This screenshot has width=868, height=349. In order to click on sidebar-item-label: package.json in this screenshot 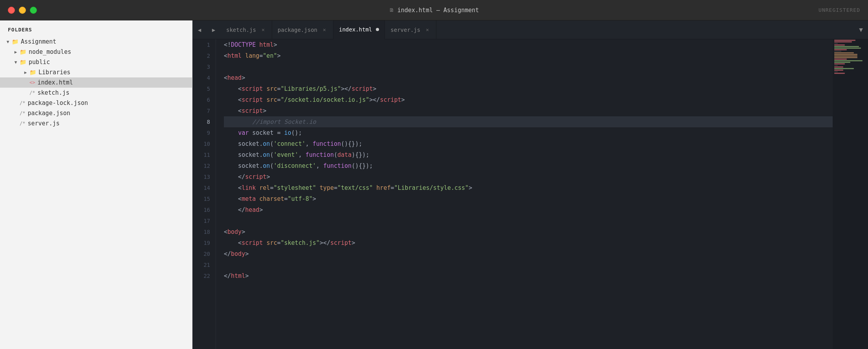, I will do `click(49, 113)`.